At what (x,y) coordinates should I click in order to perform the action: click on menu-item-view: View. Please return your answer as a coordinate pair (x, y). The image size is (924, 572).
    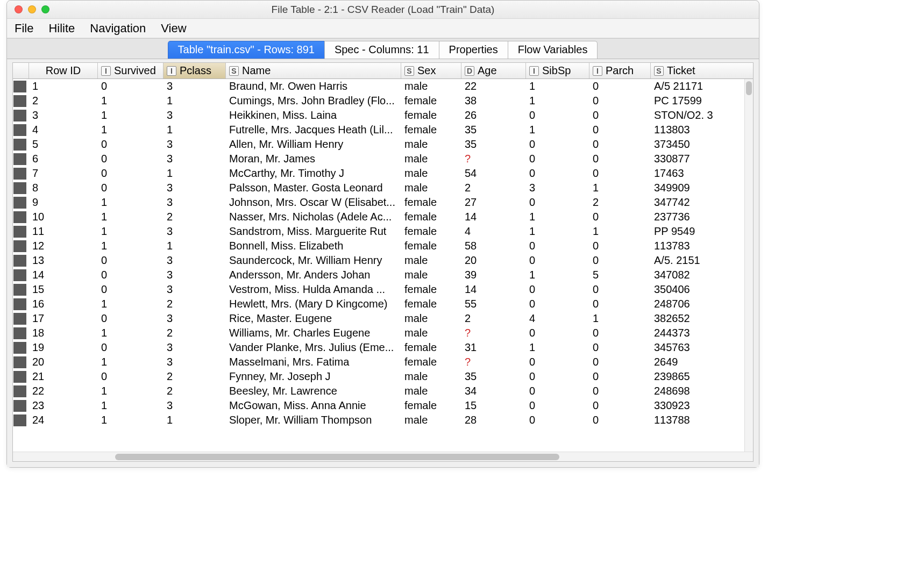
    Looking at the image, I should click on (173, 28).